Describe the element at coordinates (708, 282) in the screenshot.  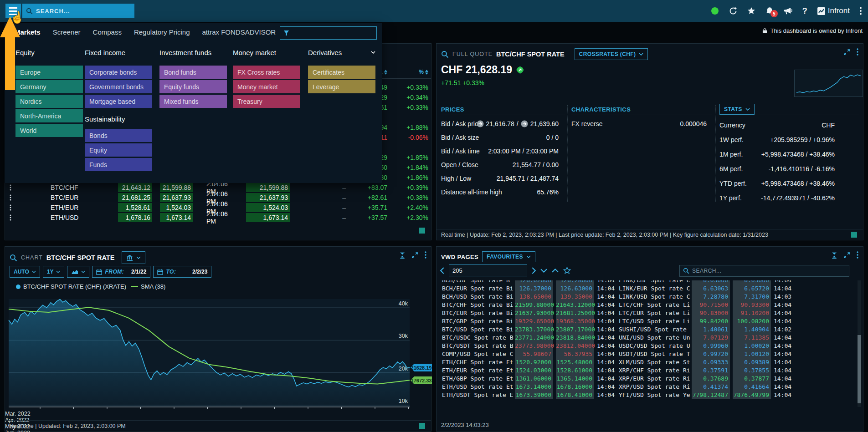
I see `vwd-rate-row: LINK/CHF Spot rate C6.030006.0500014:04` at that location.